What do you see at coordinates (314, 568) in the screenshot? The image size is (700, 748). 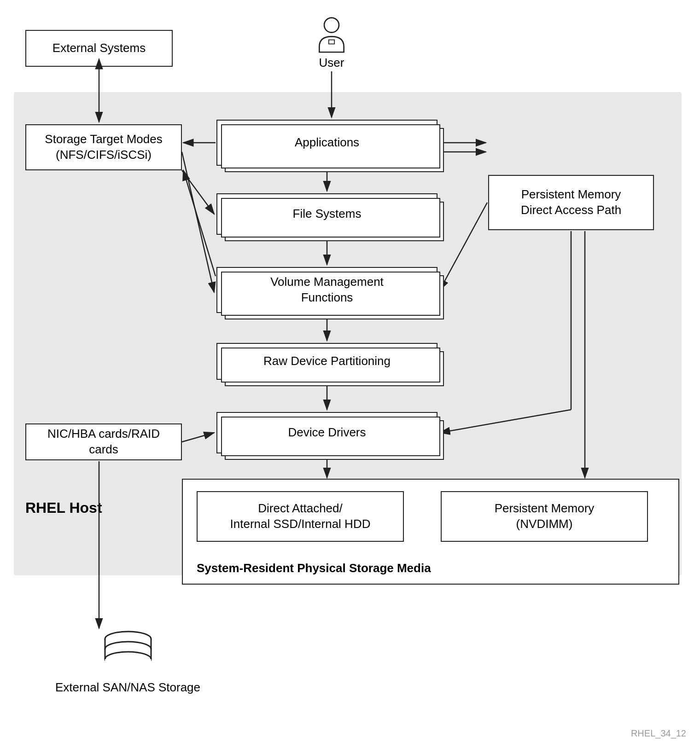 I see `system-resident-label: System-Resident Physical Storage Media` at bounding box center [314, 568].